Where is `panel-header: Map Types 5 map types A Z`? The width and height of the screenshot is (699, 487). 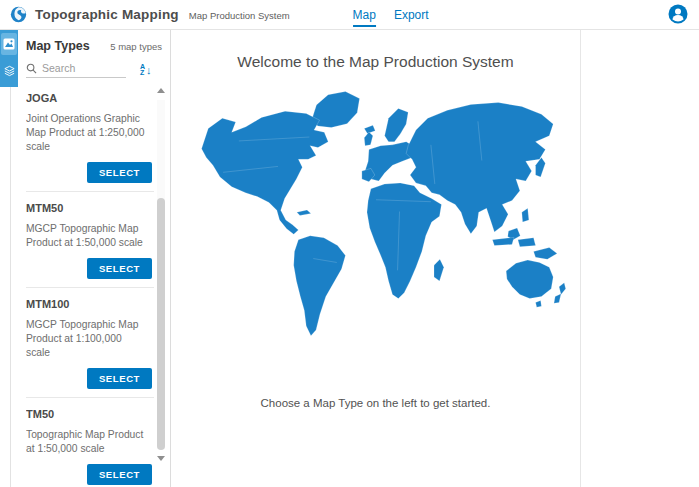
panel-header: Map Types 5 map types A Z is located at coordinates (94, 54).